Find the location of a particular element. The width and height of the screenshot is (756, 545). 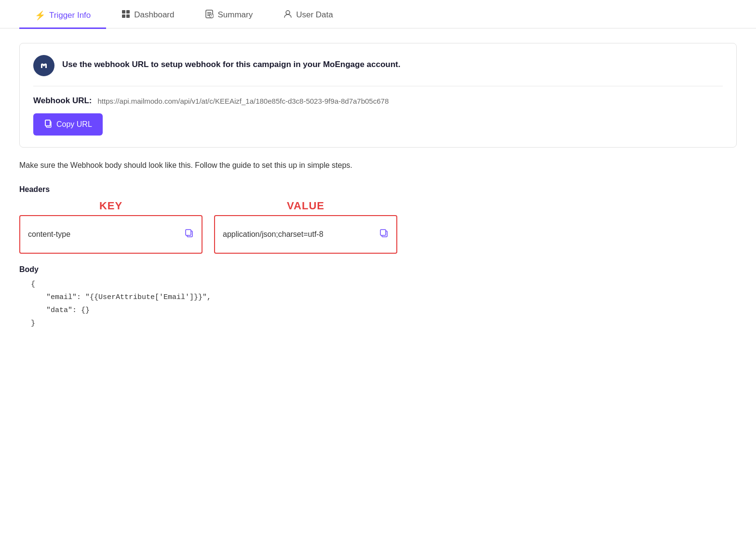

webhook-url-row: Webhook URL: https://api.mailmodo.com/ap… is located at coordinates (378, 101).